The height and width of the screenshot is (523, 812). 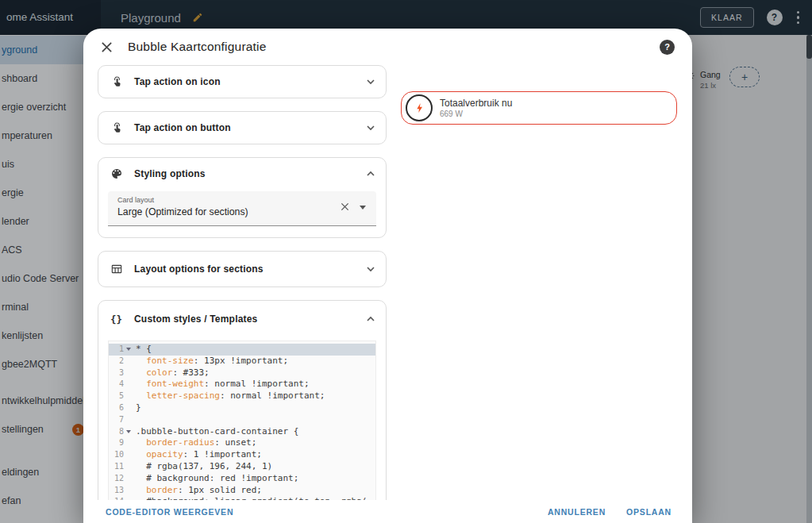 I want to click on card-layout-label: Card layout, so click(x=221, y=200).